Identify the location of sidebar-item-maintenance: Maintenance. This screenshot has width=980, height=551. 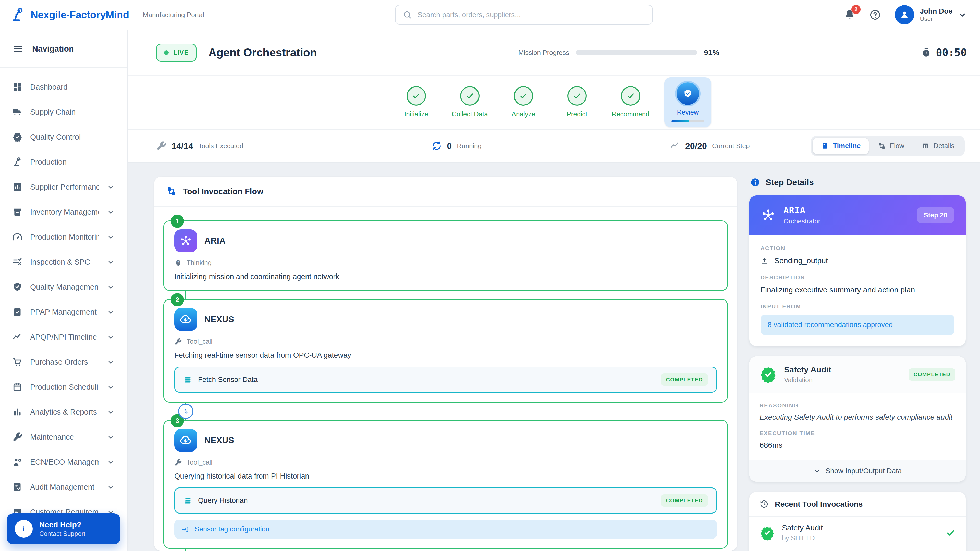
(64, 437).